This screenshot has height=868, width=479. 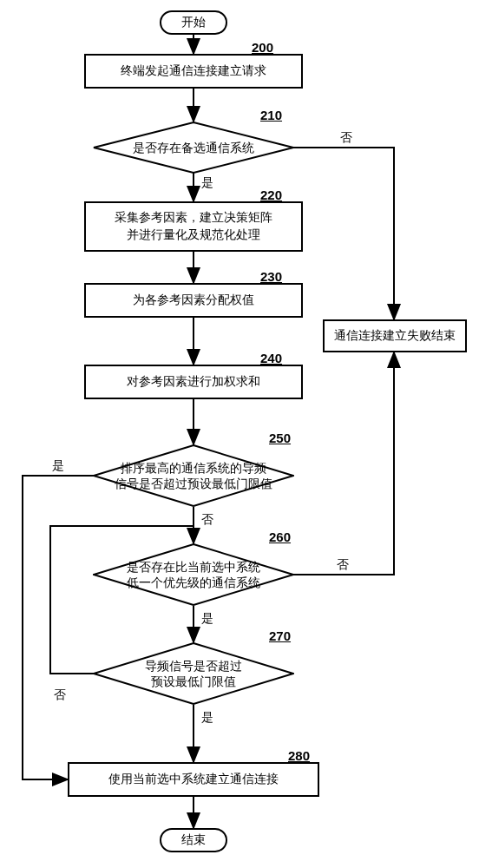 What do you see at coordinates (194, 575) in the screenshot?
I see `decision-260: 是否存在比当前选中系统 低一个优先级的通信系统` at bounding box center [194, 575].